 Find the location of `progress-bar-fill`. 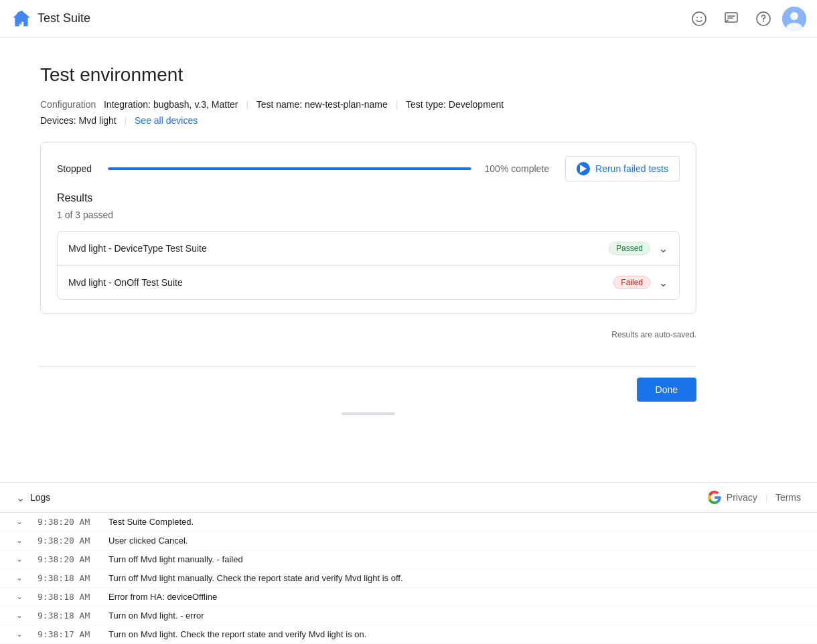

progress-bar-fill is located at coordinates (289, 169).